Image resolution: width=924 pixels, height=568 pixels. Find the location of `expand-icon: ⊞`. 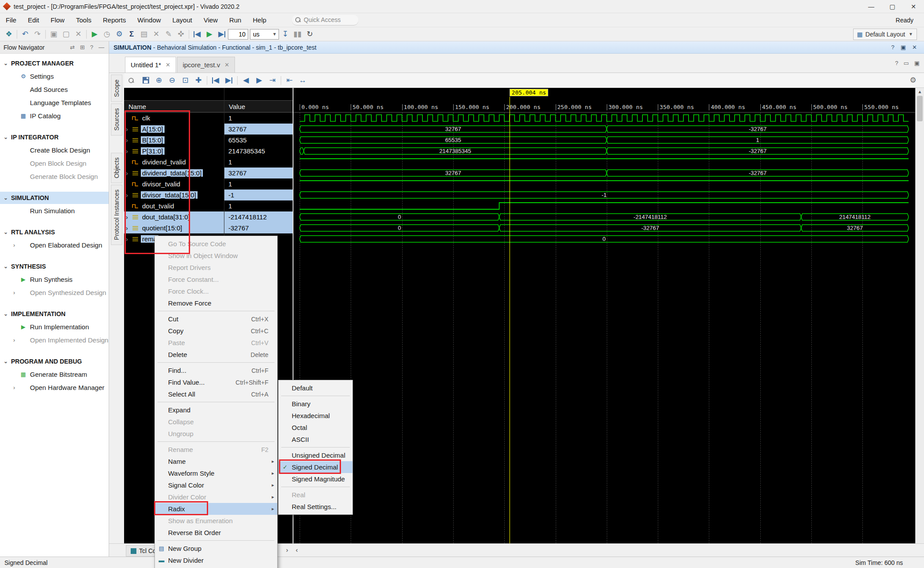

expand-icon: ⊞ is located at coordinates (83, 47).